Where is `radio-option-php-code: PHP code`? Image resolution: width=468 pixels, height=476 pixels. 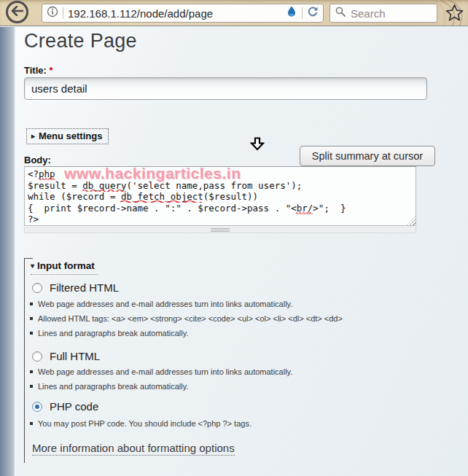
radio-option-php-code: PHP code is located at coordinates (66, 407).